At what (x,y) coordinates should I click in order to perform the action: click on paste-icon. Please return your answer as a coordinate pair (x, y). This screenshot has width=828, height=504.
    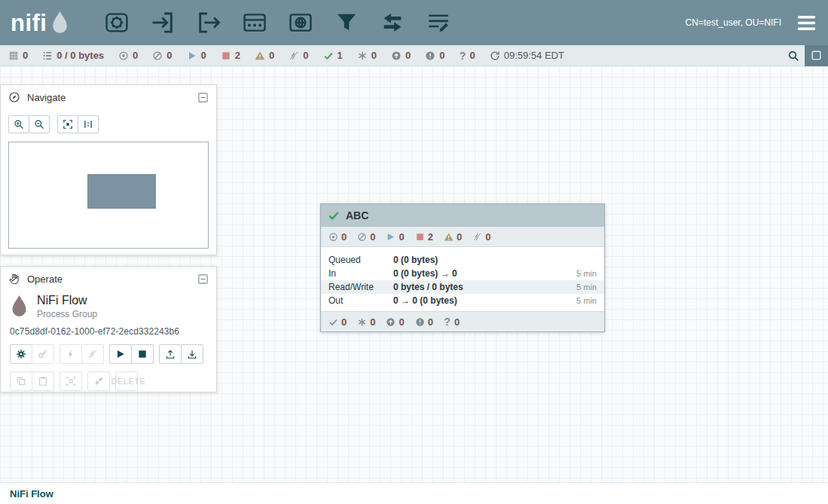
    Looking at the image, I should click on (43, 381).